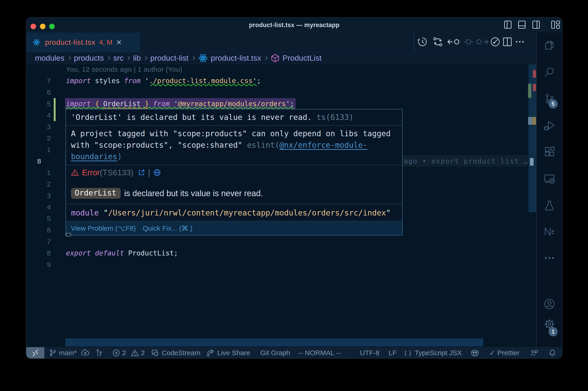  Describe the element at coordinates (119, 42) in the screenshot. I see `tab-close-icon` at that location.